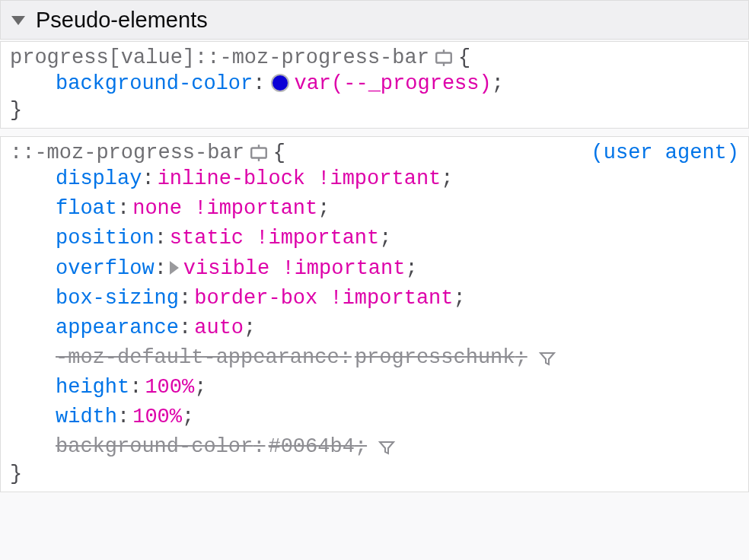  What do you see at coordinates (198, 358) in the screenshot?
I see `css-property: -moz-default-appearance` at bounding box center [198, 358].